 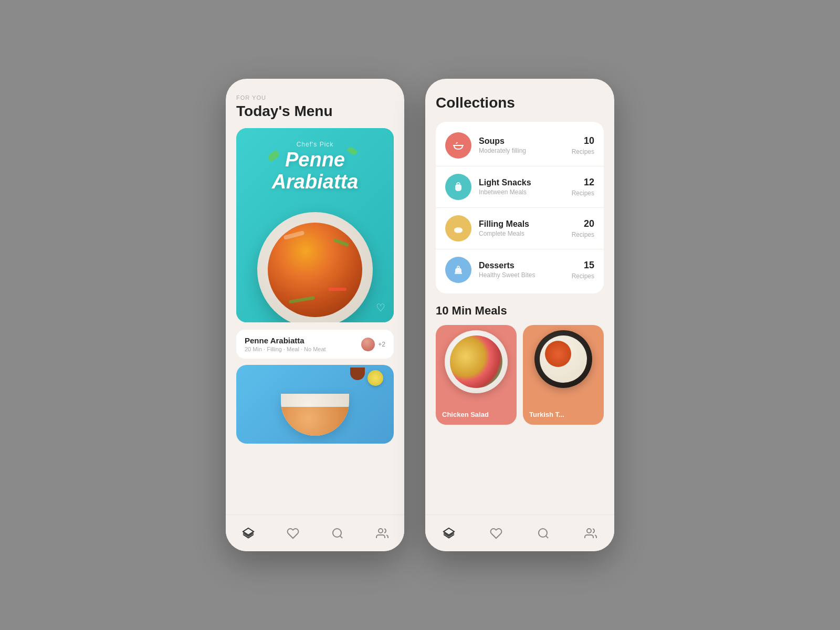 I want to click on heart-nav-icon-right, so click(x=496, y=533).